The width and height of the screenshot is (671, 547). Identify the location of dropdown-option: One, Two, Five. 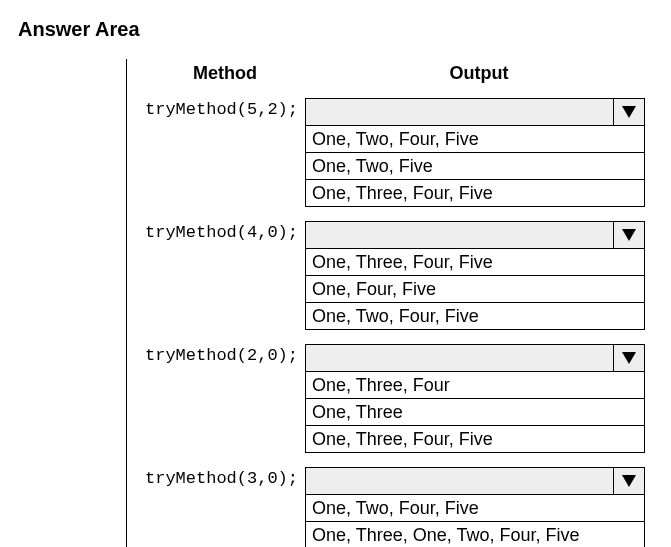
(475, 166).